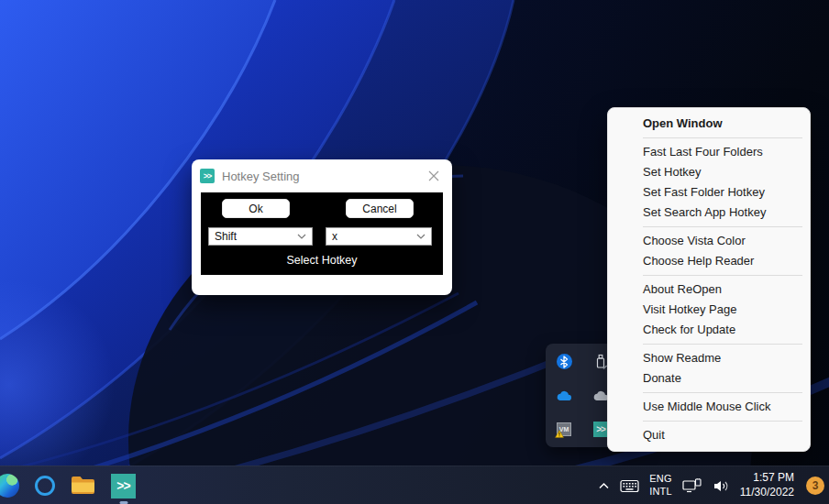 This screenshot has height=504, width=829. I want to click on modifier-value: Shift, so click(226, 236).